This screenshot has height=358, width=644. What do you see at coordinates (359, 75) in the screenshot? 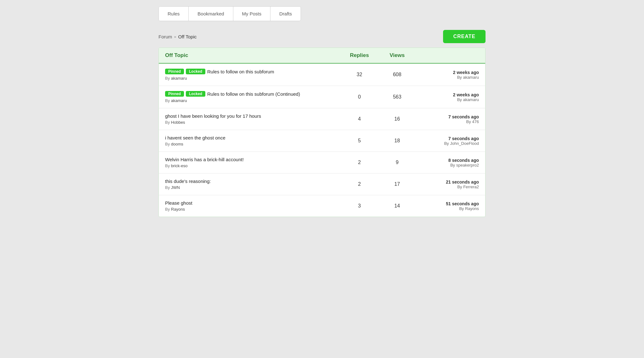
I see `post-replies: 32` at bounding box center [359, 75].